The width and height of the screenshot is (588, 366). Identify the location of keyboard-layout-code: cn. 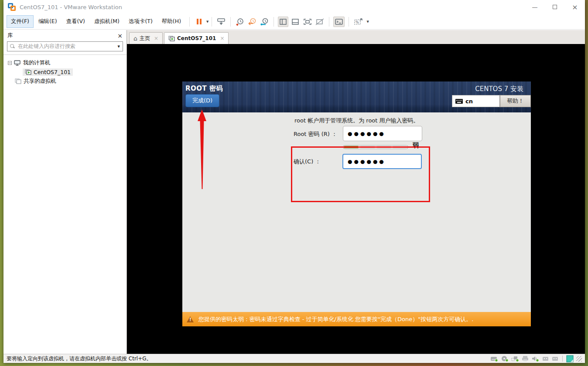
(469, 101).